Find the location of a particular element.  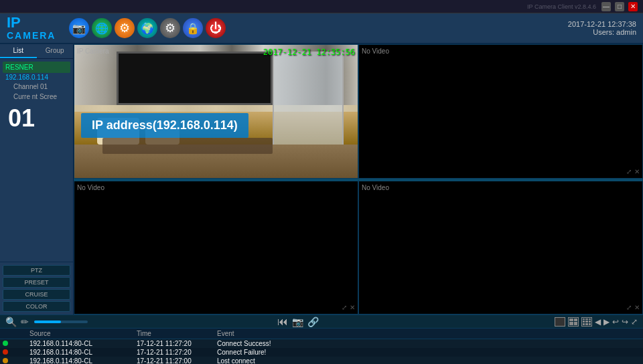

log-event: Connect Success! is located at coordinates (429, 344).